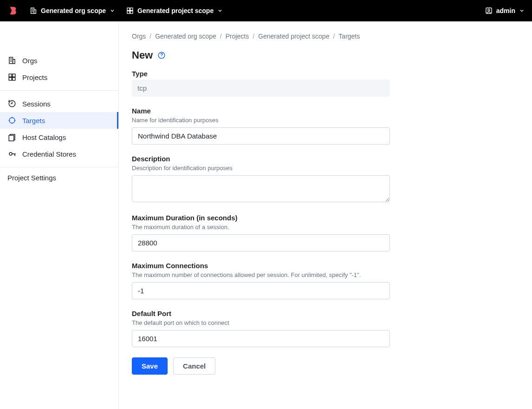 This screenshot has width=532, height=409. Describe the element at coordinates (266, 11) in the screenshot. I see `top-bar: Generated org scope Generated project sc…` at that location.